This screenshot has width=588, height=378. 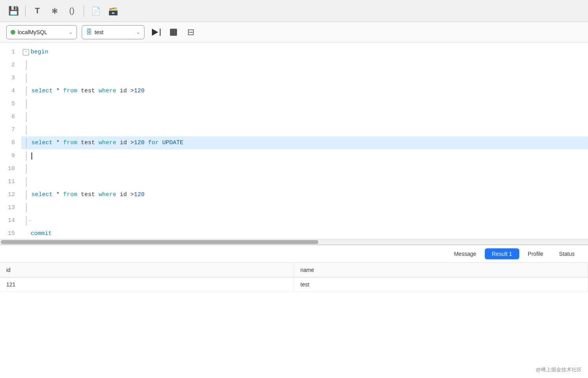 I want to click on id-8: id >, so click(x=127, y=143).